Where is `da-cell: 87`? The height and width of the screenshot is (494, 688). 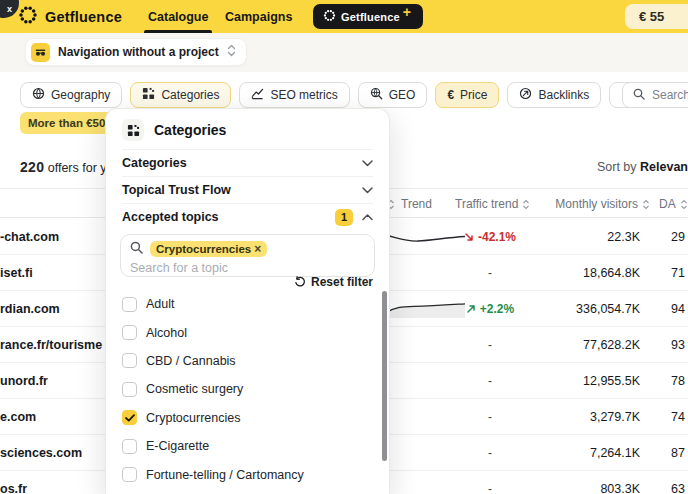 da-cell: 87 is located at coordinates (663, 453).